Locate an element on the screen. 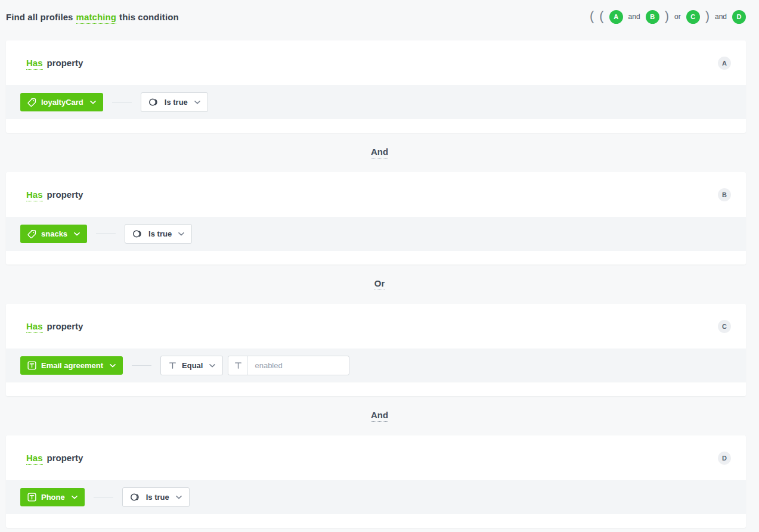 Image resolution: width=759 pixels, height=532 pixels. condition-card-header: HaspropertyC is located at coordinates (376, 326).